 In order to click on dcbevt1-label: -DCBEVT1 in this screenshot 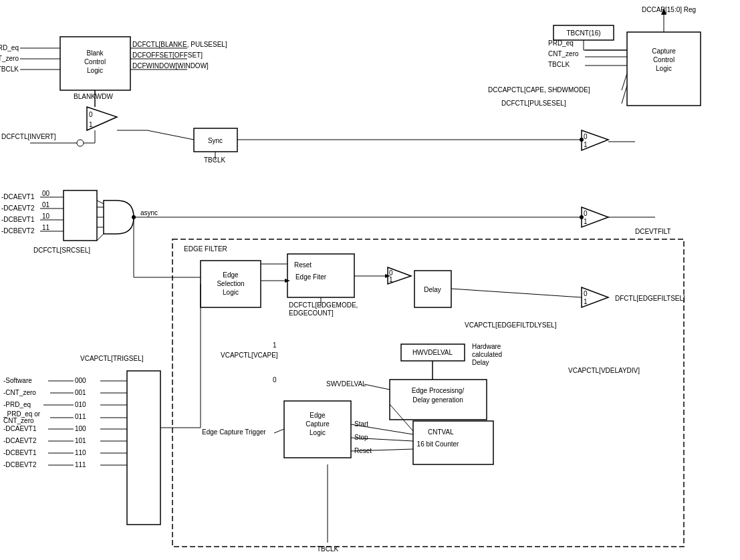, I will do `click(18, 219)`.